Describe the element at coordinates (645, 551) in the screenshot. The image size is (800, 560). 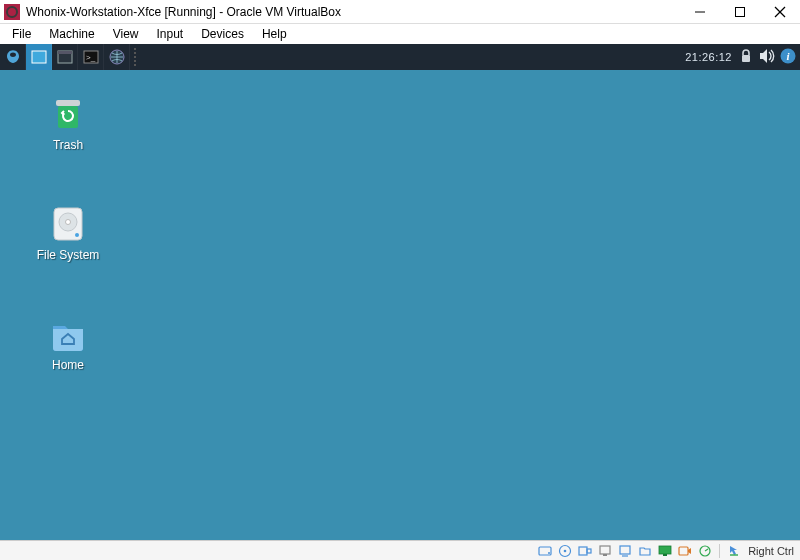
I see `sb-shared-folders-icon` at that location.